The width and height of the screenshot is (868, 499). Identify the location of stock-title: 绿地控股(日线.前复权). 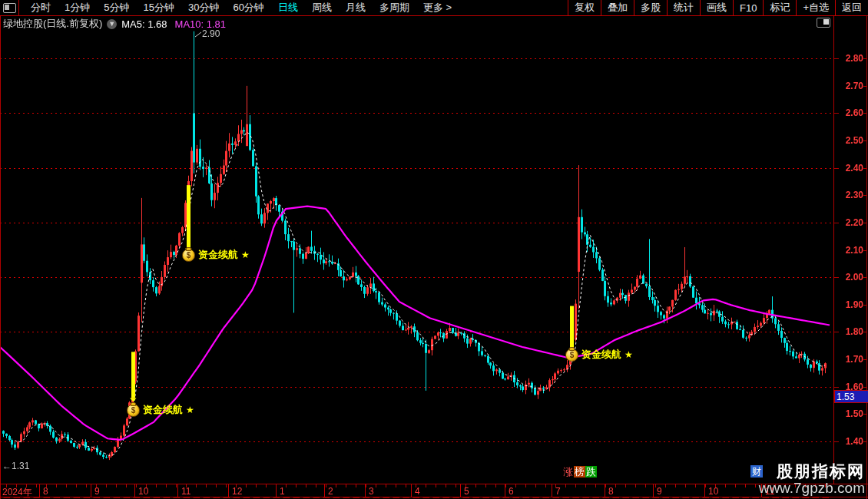
(52, 24).